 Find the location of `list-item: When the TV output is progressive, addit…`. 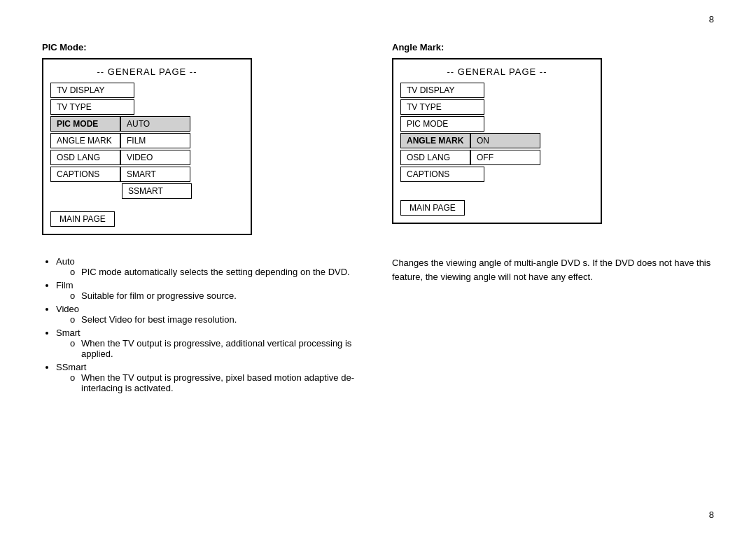

list-item: When the TV output is progressive, addit… is located at coordinates (217, 349).